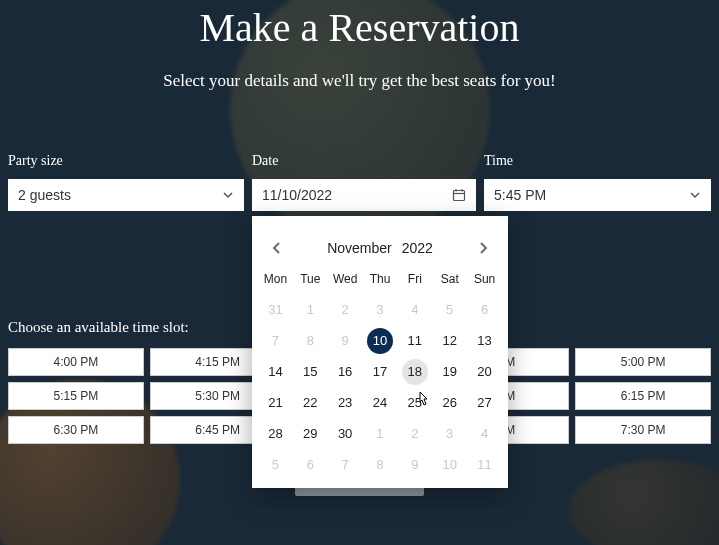 The width and height of the screenshot is (719, 545). Describe the element at coordinates (310, 372) in the screenshot. I see `calendar-day: 15` at that location.